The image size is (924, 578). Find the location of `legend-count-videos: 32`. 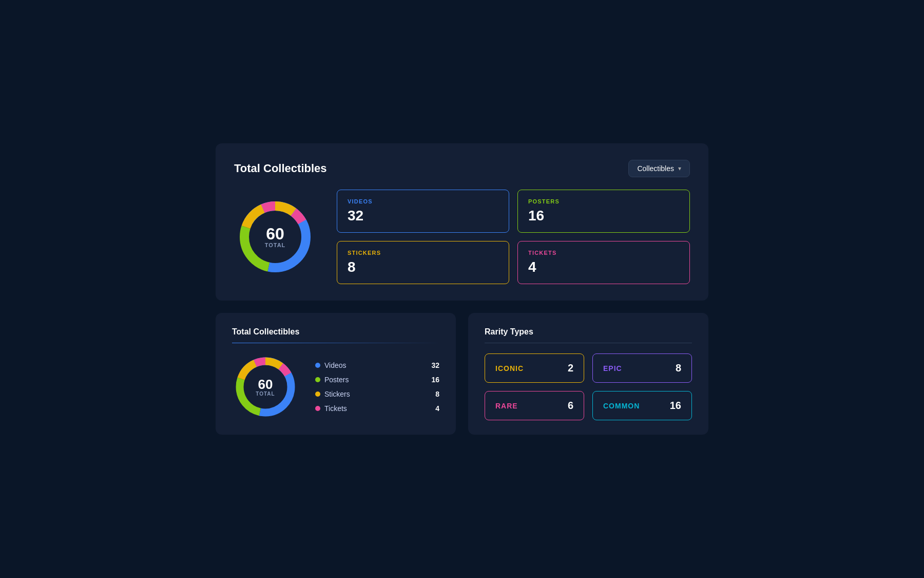

legend-count-videos: 32 is located at coordinates (435, 365).